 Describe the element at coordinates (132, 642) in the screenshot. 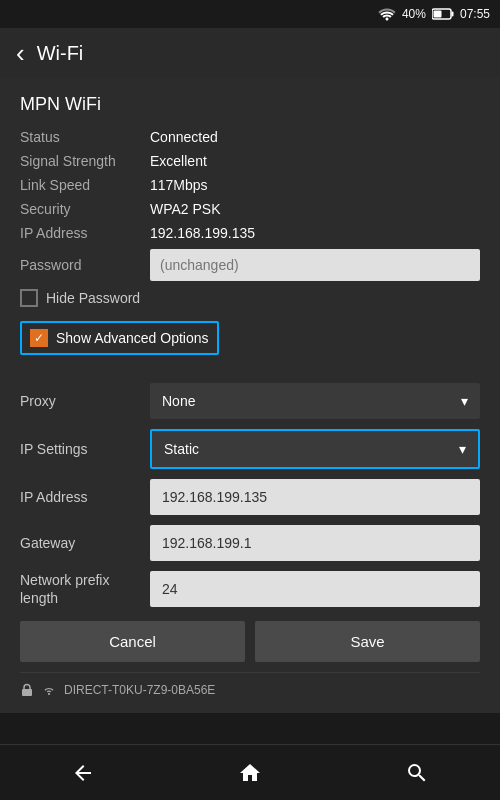

I see `cancel-button: Cancel` at that location.